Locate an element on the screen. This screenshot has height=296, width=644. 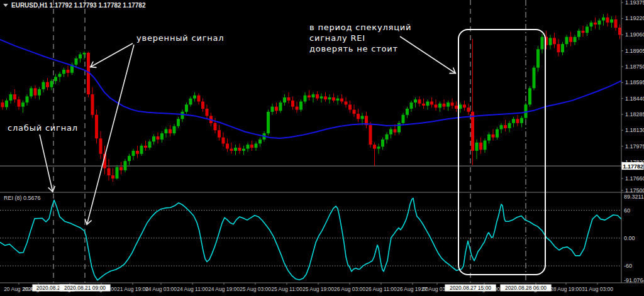
price-label: 1.17660 is located at coordinates (635, 178).